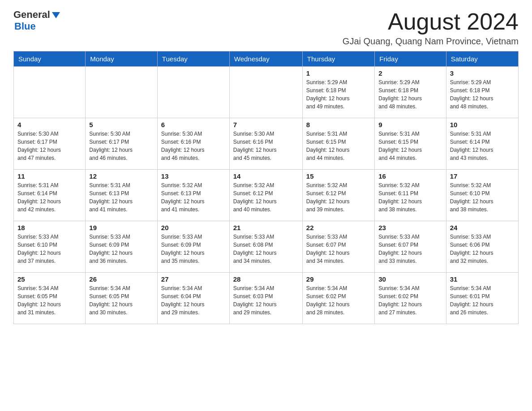 This screenshot has width=532, height=411. I want to click on location-title: GJai Quang, Quang Nam Province, Vietnam, so click(431, 41).